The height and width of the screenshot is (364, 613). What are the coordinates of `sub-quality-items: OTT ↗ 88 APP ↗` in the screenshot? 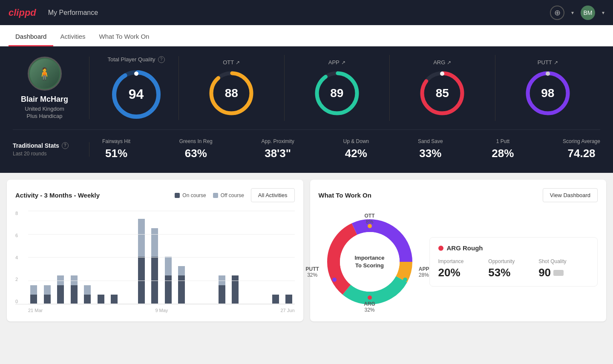 It's located at (389, 88).